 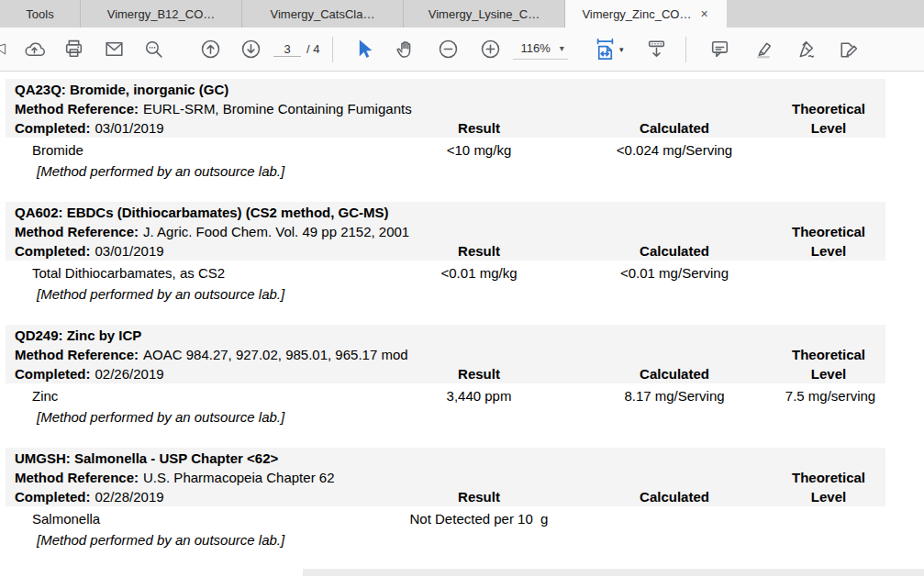 I want to click on section-header: UMGSH: Salmonella - USP Chapter <62> Met…, so click(x=446, y=477).